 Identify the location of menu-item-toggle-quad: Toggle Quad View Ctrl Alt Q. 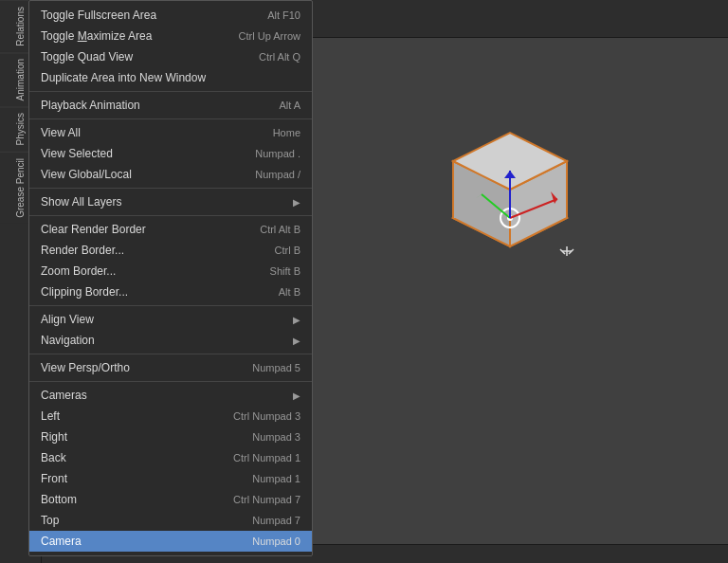
(171, 57).